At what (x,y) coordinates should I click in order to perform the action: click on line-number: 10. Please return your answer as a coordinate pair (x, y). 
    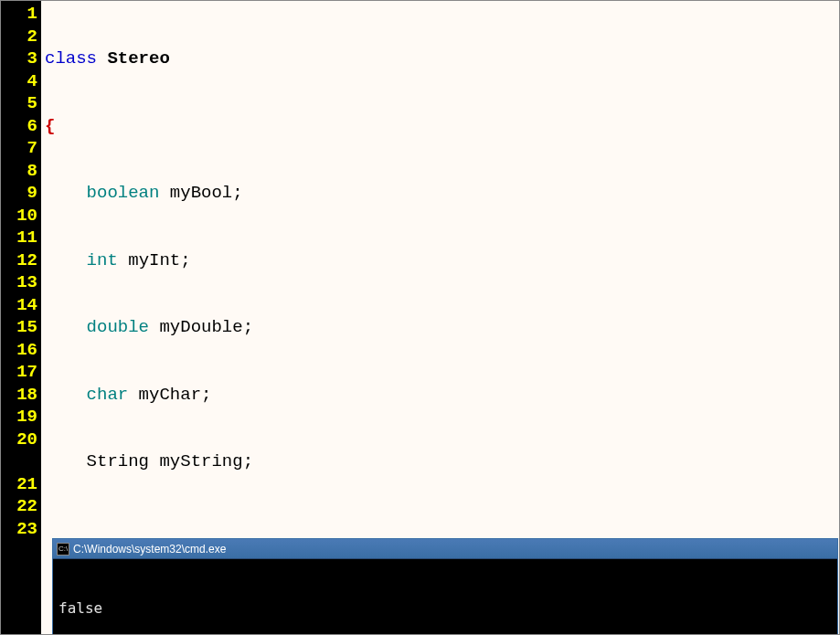
    Looking at the image, I should click on (20, 216).